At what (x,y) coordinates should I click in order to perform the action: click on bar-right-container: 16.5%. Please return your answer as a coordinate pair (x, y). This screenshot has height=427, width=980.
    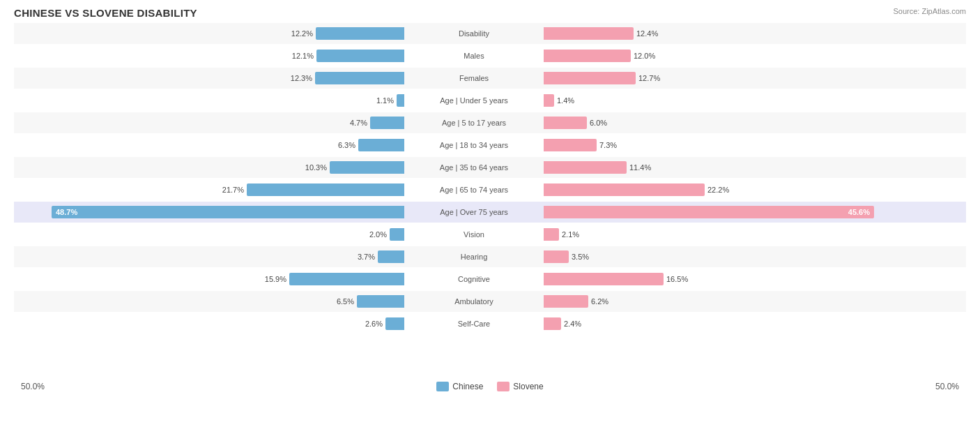
    Looking at the image, I should click on (739, 279).